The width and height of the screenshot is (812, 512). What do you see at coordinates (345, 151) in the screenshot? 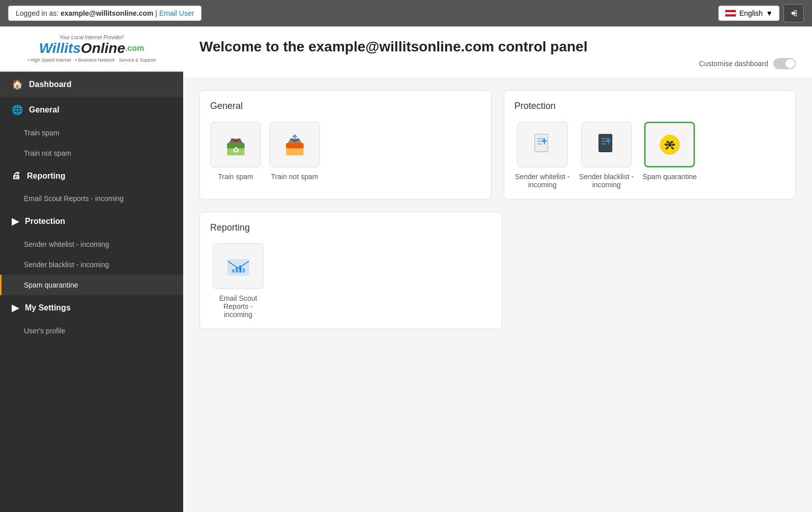
I see `general-tiles: ♻ Train spam` at bounding box center [345, 151].